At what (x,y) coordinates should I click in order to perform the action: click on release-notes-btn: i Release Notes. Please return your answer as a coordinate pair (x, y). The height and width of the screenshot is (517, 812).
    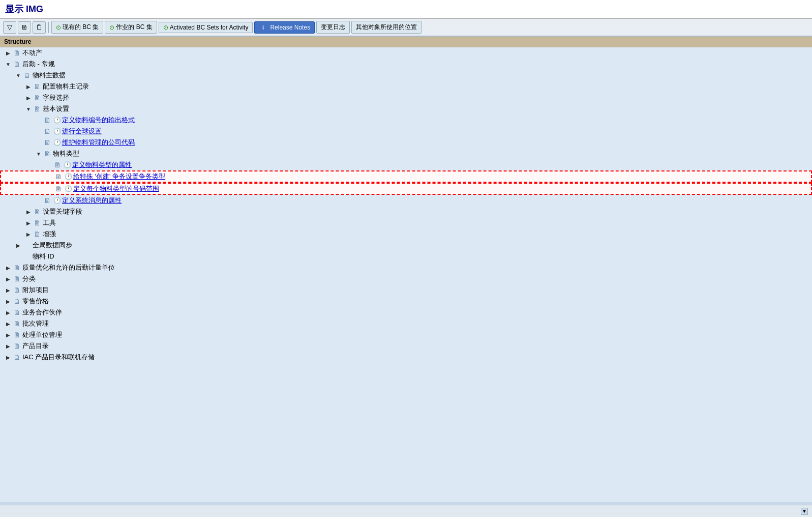
    Looking at the image, I should click on (285, 27).